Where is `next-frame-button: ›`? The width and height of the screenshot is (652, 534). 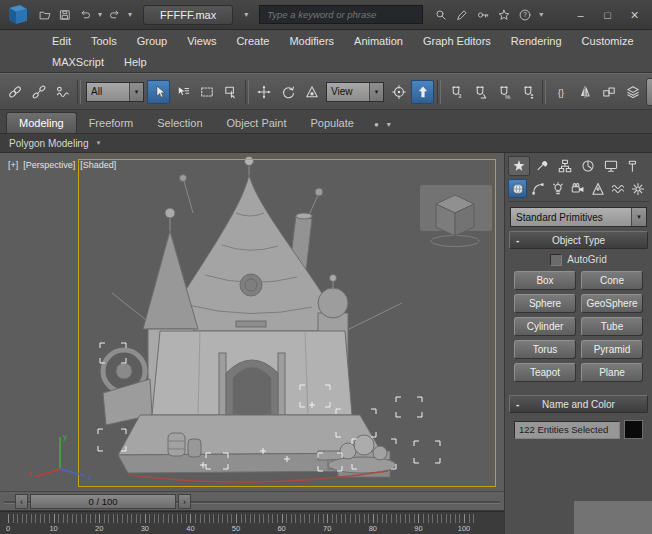 next-frame-button: › is located at coordinates (184, 502).